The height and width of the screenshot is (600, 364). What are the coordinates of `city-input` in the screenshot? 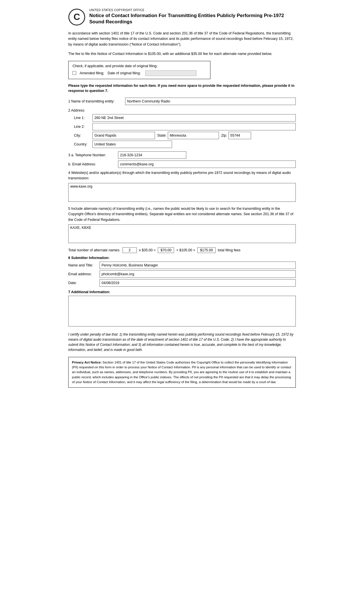 It's located at (124, 135).